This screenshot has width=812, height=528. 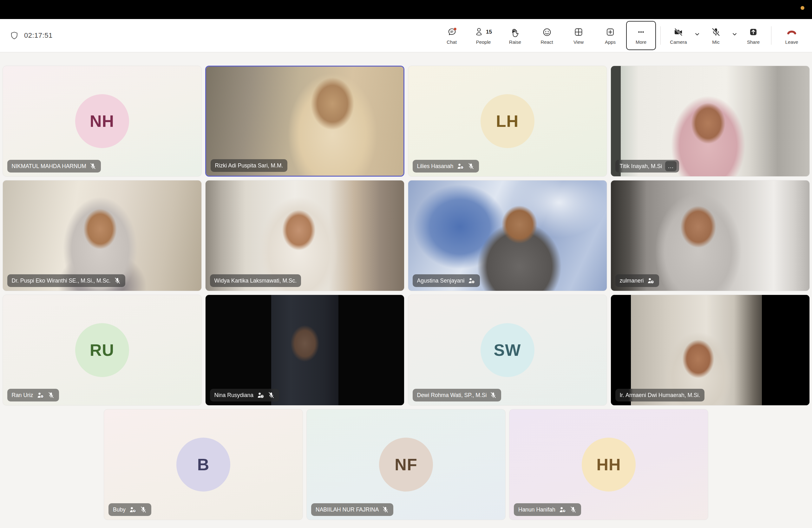 I want to click on chat-label: Chat, so click(x=452, y=42).